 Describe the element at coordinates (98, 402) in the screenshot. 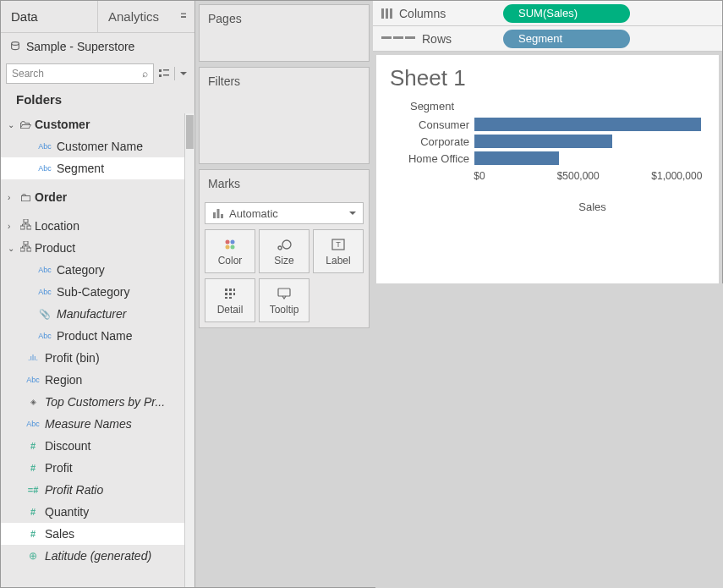

I see `field-top-customers: ◈Top Customers by Pr...` at that location.